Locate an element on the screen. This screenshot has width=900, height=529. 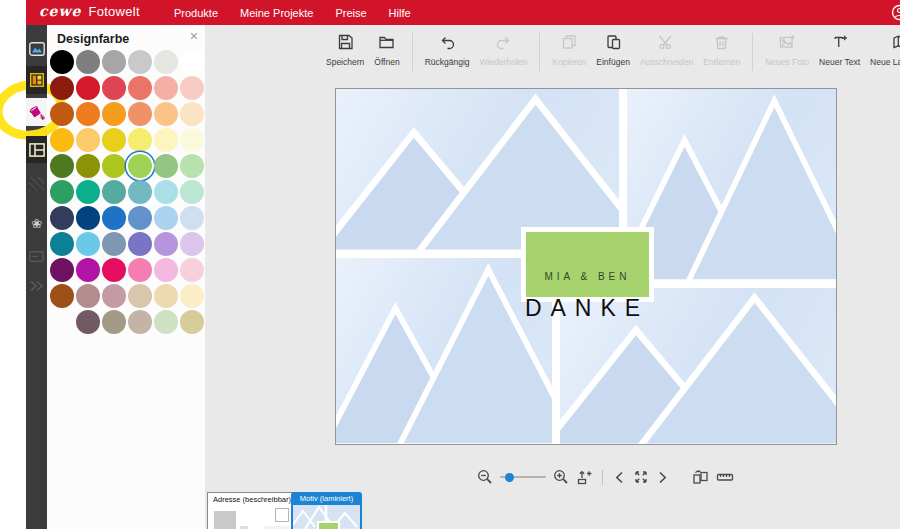
close-icon: × is located at coordinates (194, 36).